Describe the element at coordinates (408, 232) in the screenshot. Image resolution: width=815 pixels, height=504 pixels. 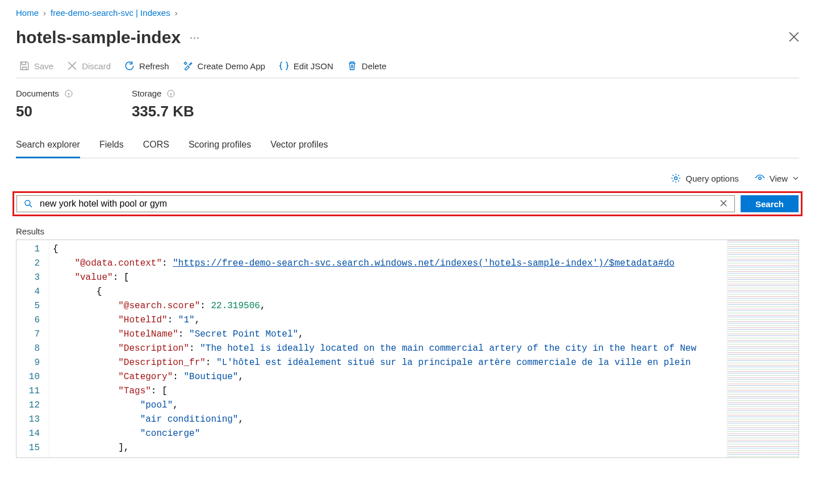
I see `results-label: Results` at that location.